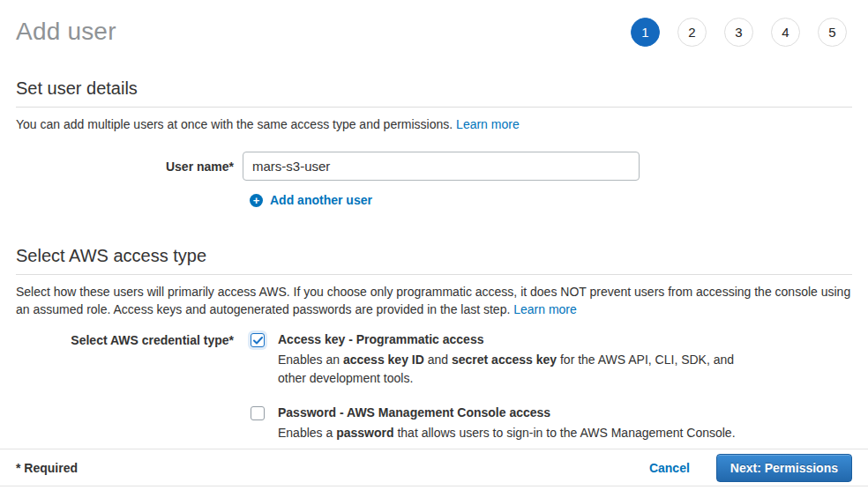 The width and height of the screenshot is (868, 490). I want to click on username-row: User name*, so click(434, 166).